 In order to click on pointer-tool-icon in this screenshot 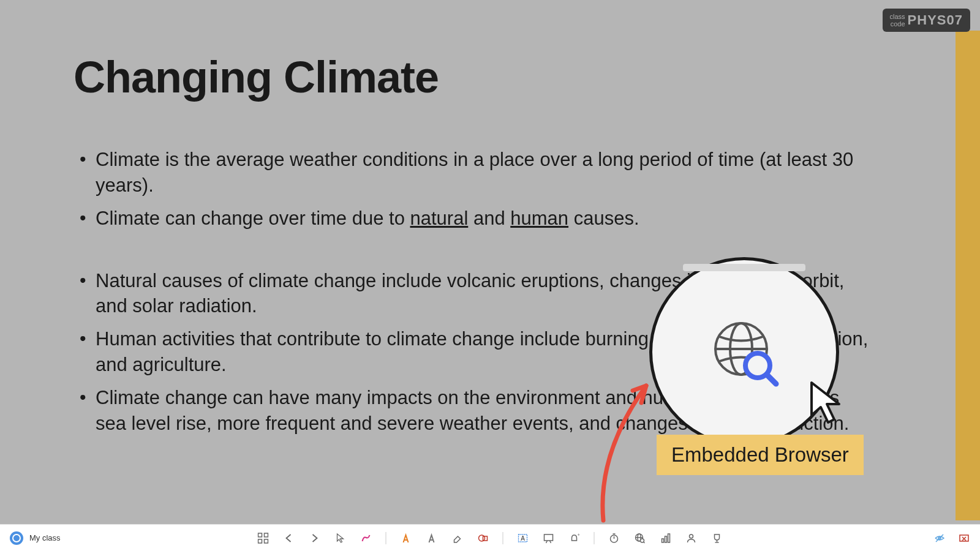, I will do `click(341, 538)`.